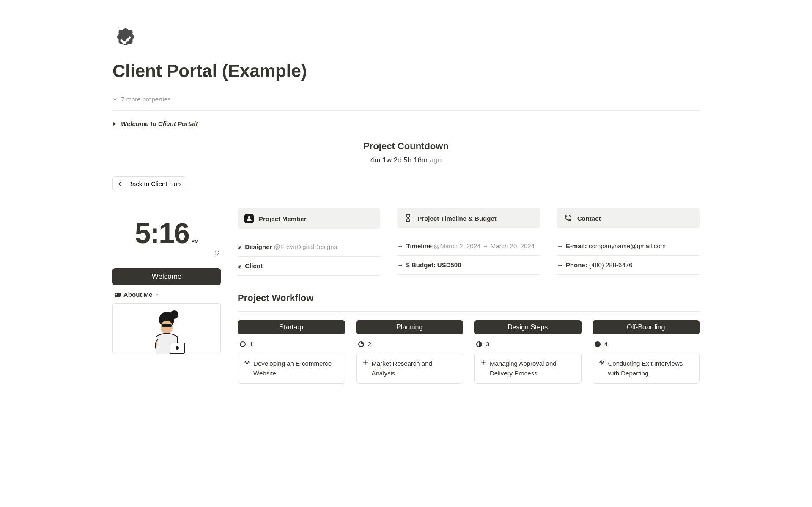  Describe the element at coordinates (243, 344) in the screenshot. I see `circle-empty-icon` at that location.